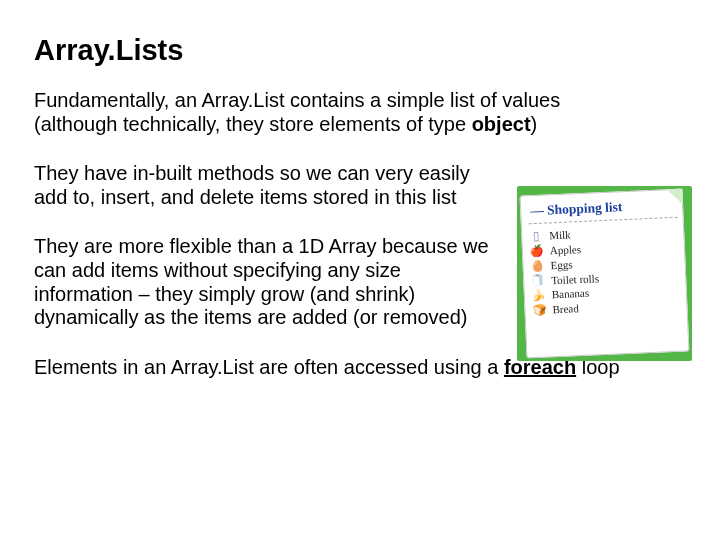 Image resolution: width=720 pixels, height=540 pixels. I want to click on list-item-label: Eggs, so click(562, 265).